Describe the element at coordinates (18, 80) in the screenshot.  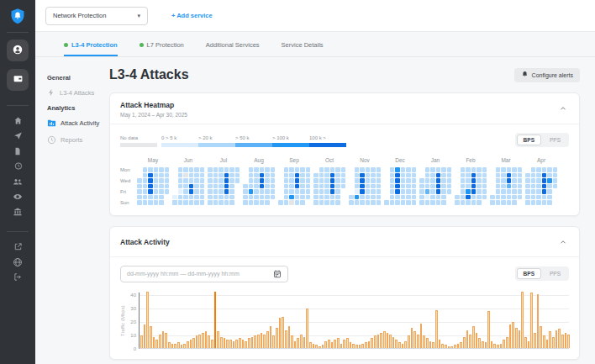
I see `wallet-button` at that location.